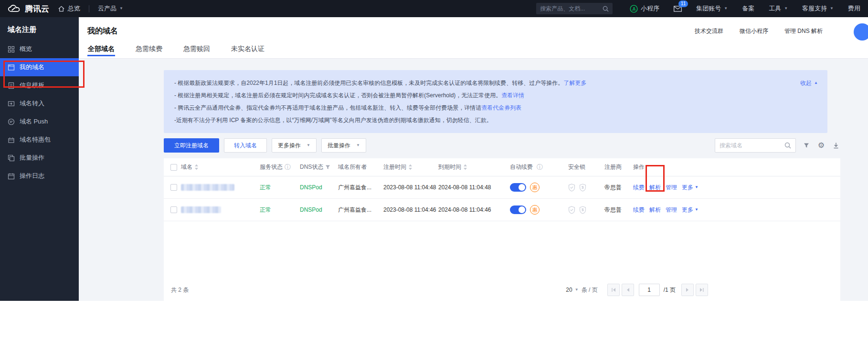  I want to click on last-page-icon, so click(702, 290).